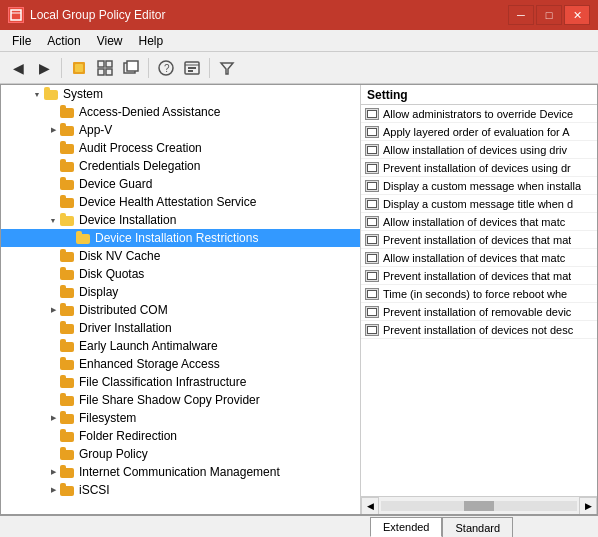  I want to click on setting-item-9: Prevent installation of devices that mat, so click(479, 276).